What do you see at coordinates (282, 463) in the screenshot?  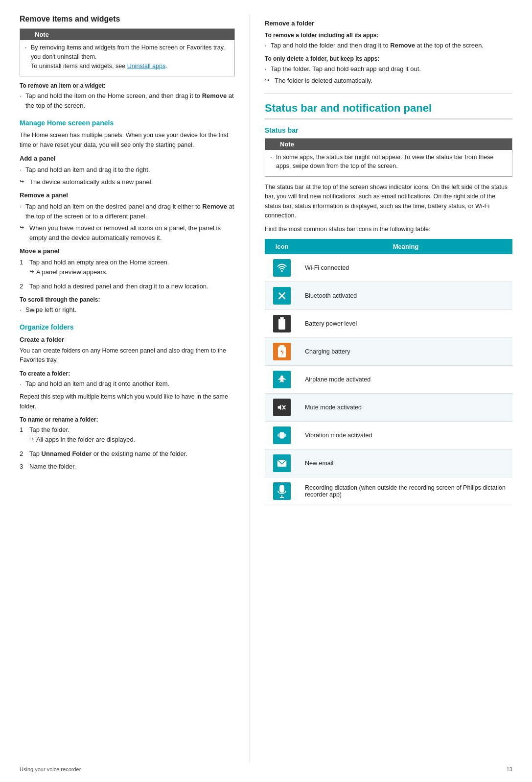 I see `icon-cell-email` at bounding box center [282, 463].